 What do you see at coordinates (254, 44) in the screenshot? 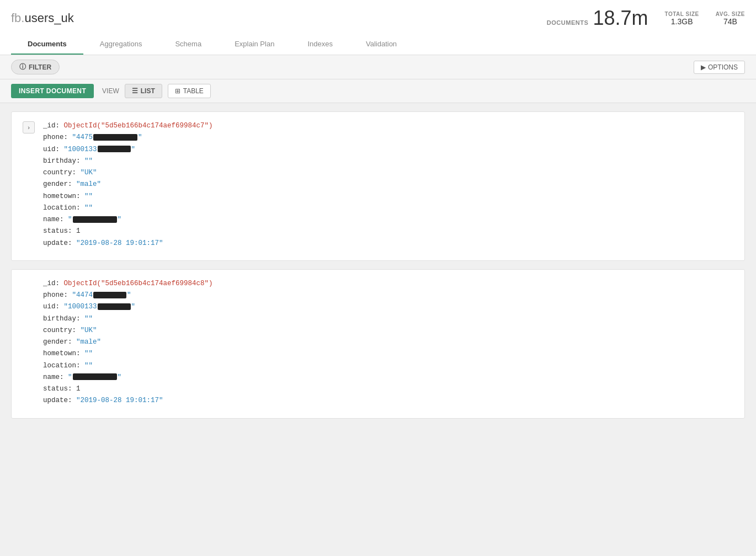
I see `tab-explain-plan: Explain Plan` at bounding box center [254, 44].